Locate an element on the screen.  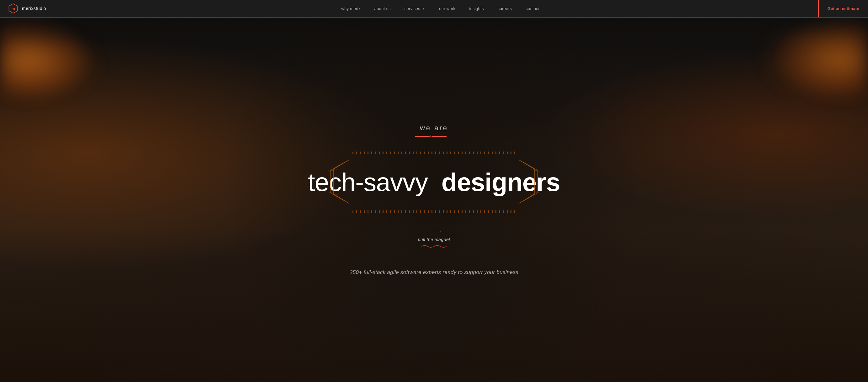
we-are-section: we are is located at coordinates (434, 131).